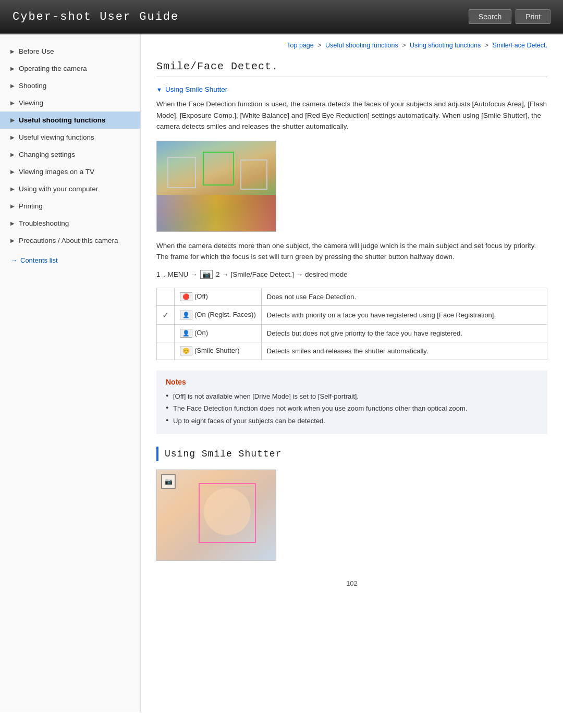 This screenshot has height=728, width=563. Describe the element at coordinates (47, 154) in the screenshot. I see `sidebar-item-label-6: Changing settings` at that location.